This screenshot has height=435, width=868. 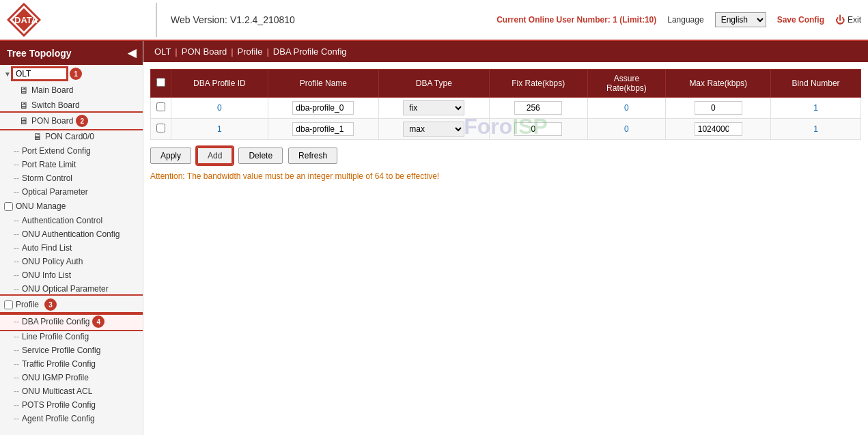 I want to click on apply-button: Apply, so click(x=171, y=156).